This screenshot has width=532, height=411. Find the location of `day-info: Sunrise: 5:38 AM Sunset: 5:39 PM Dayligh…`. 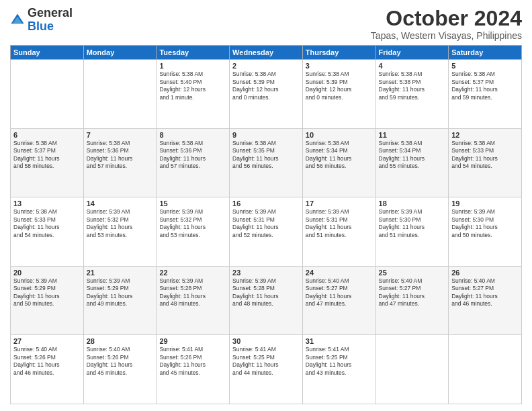

day-info: Sunrise: 5:38 AM Sunset: 5:39 PM Dayligh… is located at coordinates (266, 86).